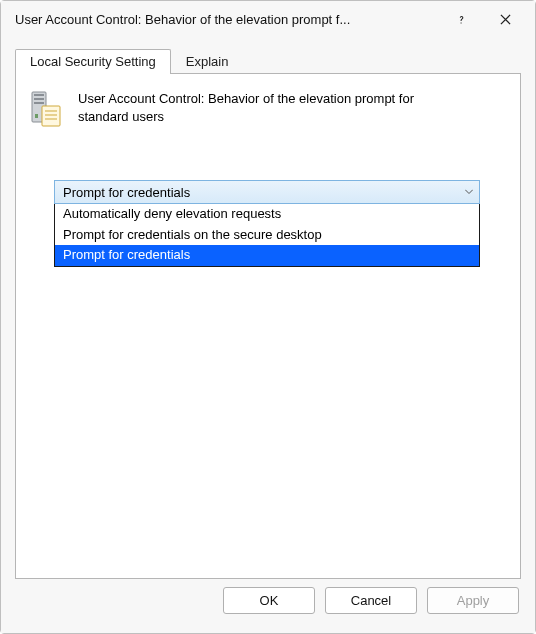  I want to click on setting-dropdown: Prompt for credentials, so click(267, 192).